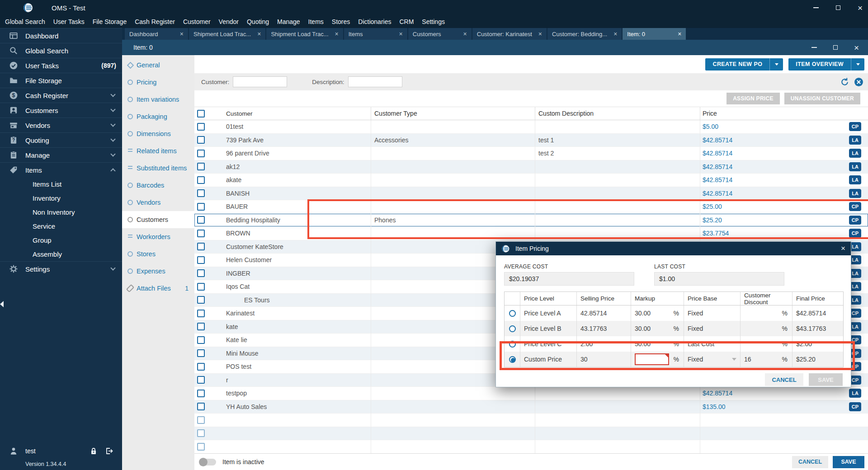 This screenshot has width=868, height=470. I want to click on sidebar-collapse-icon, so click(2, 304).